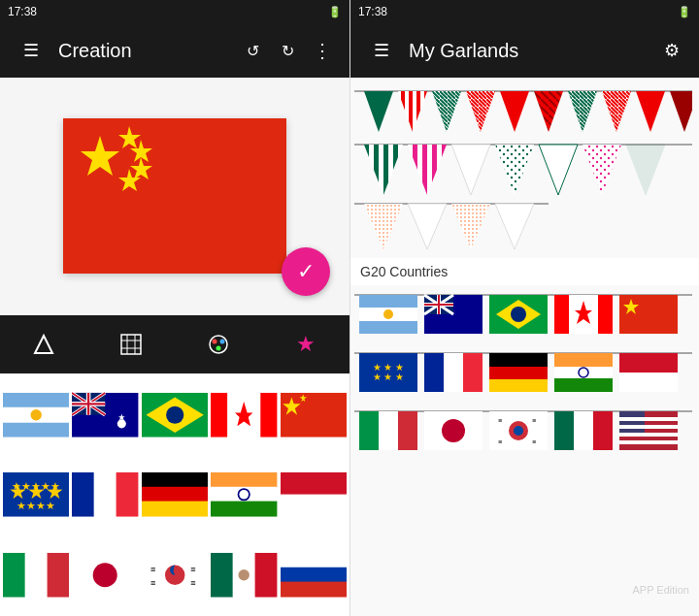  I want to click on garland-flags: ★ ★ ★ ★ ★ ★, so click(524, 374).